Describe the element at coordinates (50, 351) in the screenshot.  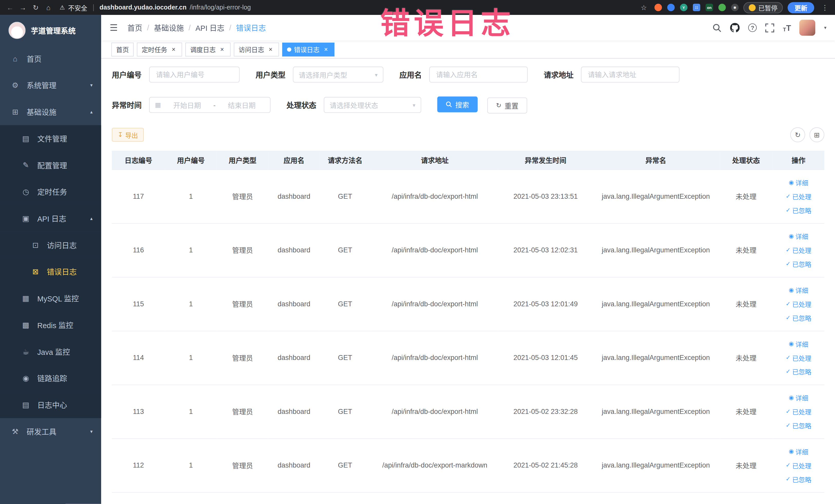
I see `sidebar-item-java-monitor: ☕Java 监控` at that location.